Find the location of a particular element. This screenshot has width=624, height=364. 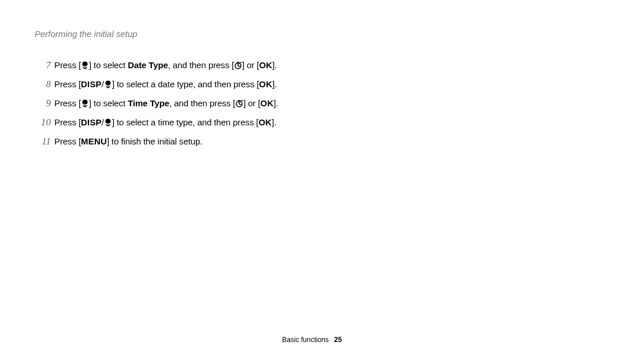

step-text: Press [MENU] to finish the initial setup… is located at coordinates (322, 141).